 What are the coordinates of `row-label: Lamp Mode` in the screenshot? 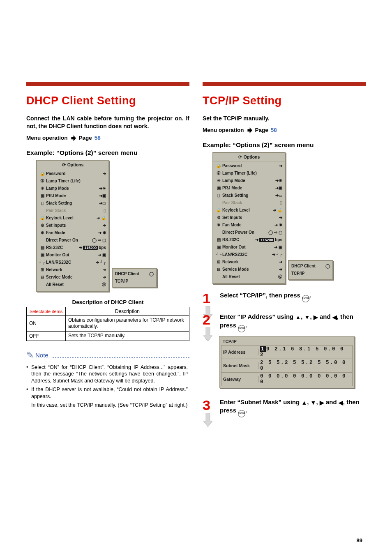 It's located at (72, 188).